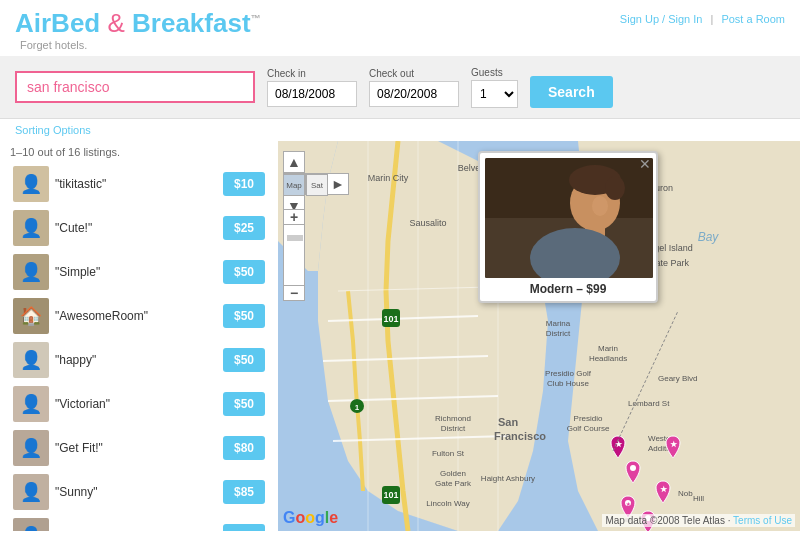  I want to click on guests-select-wrapper: 1 2 3 4, so click(494, 94).